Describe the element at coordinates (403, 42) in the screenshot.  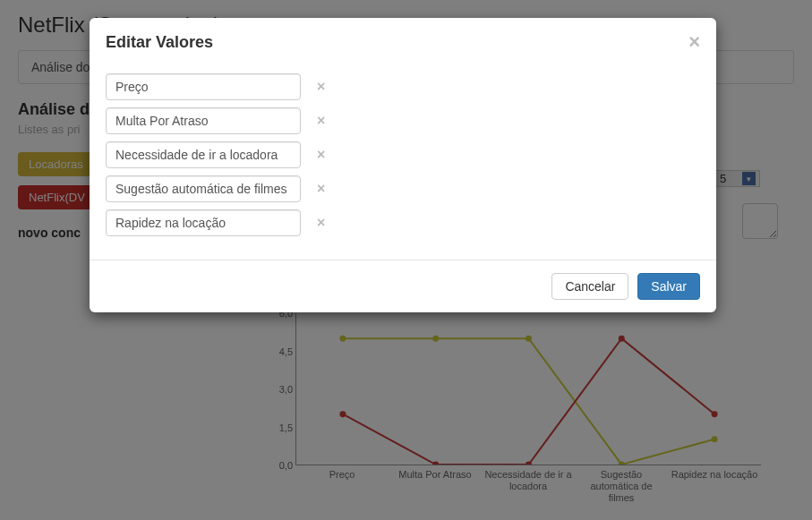
I see `modal-header: Editar Valores ×` at that location.